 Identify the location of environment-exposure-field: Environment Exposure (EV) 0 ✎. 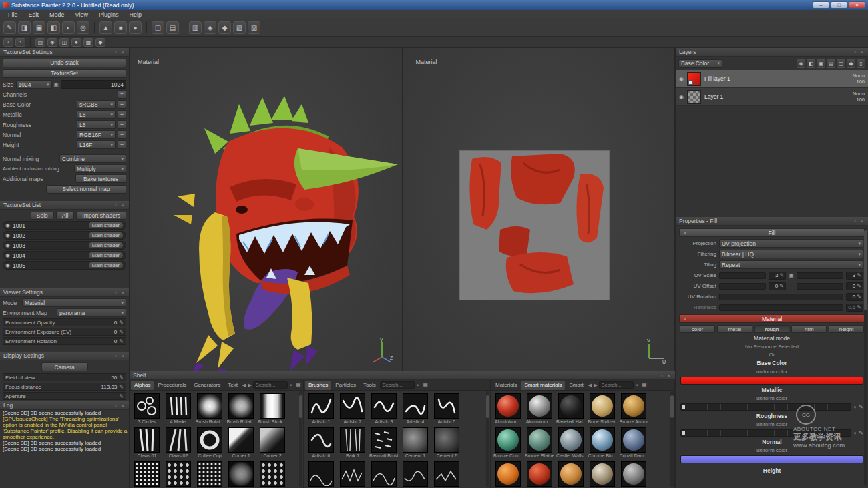
(64, 332).